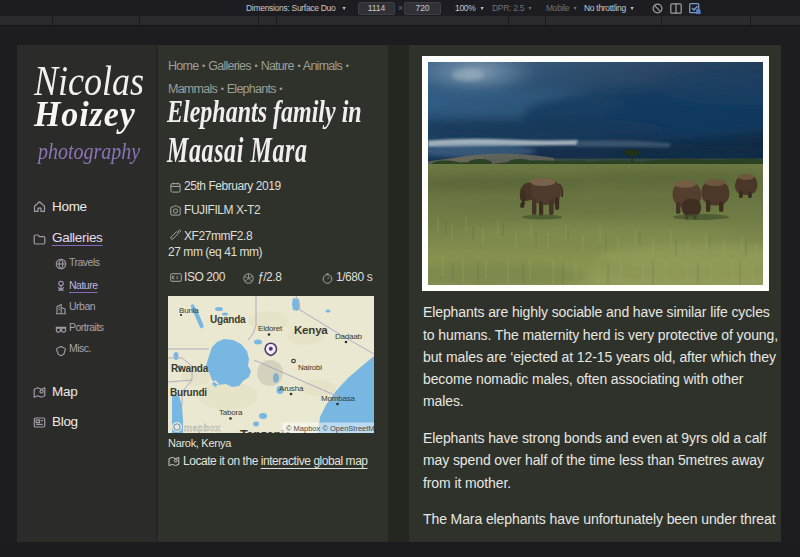 This screenshot has height=557, width=800. What do you see at coordinates (202, 428) in the screenshot?
I see `svg-text: mapbox` at bounding box center [202, 428].